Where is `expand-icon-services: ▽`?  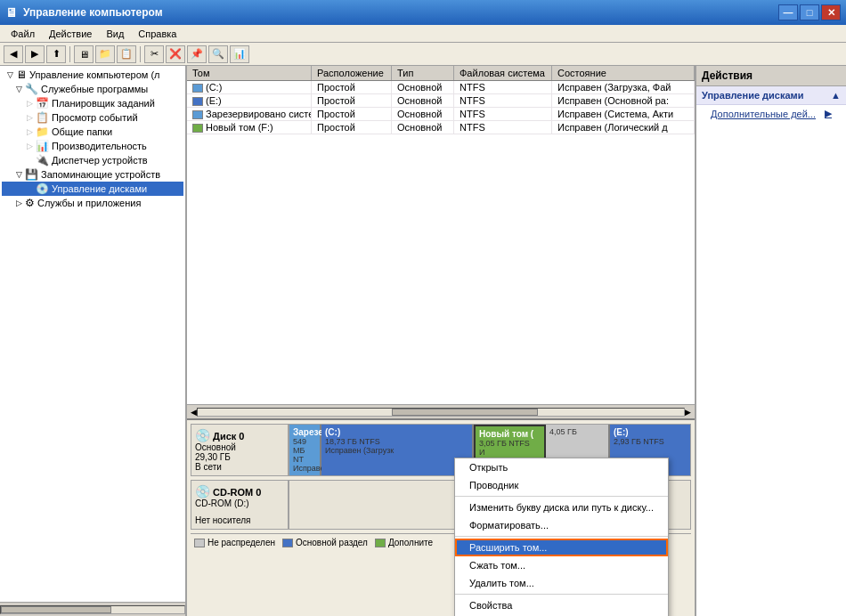
expand-icon-services: ▽ is located at coordinates (19, 89).